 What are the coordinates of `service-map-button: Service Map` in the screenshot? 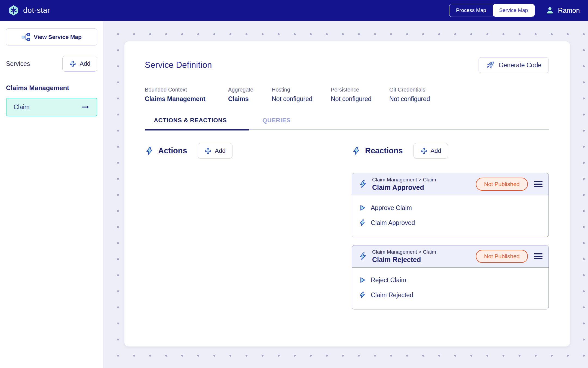 It's located at (514, 10).